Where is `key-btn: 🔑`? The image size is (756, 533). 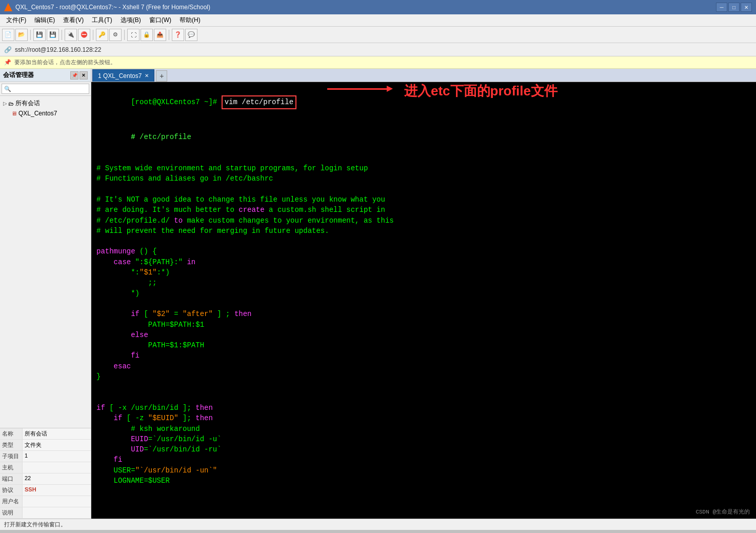 key-btn: 🔑 is located at coordinates (102, 35).